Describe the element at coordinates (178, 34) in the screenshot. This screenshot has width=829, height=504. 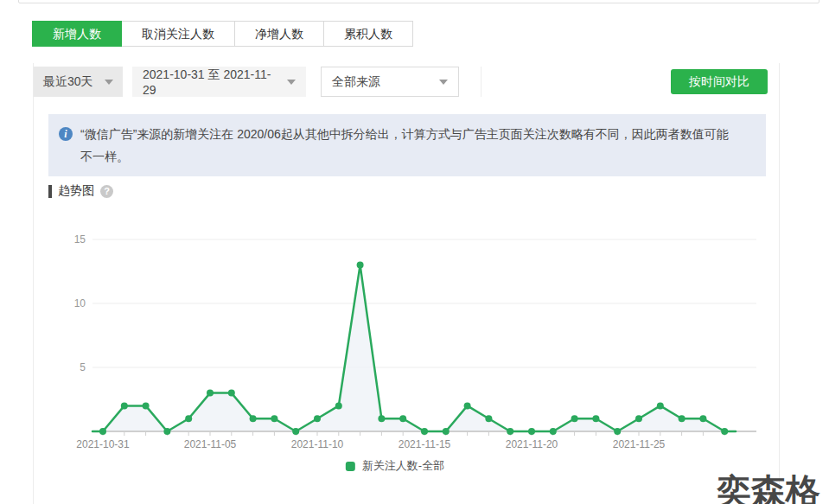
I see `tab-unfollowers: 取消关注人数` at that location.